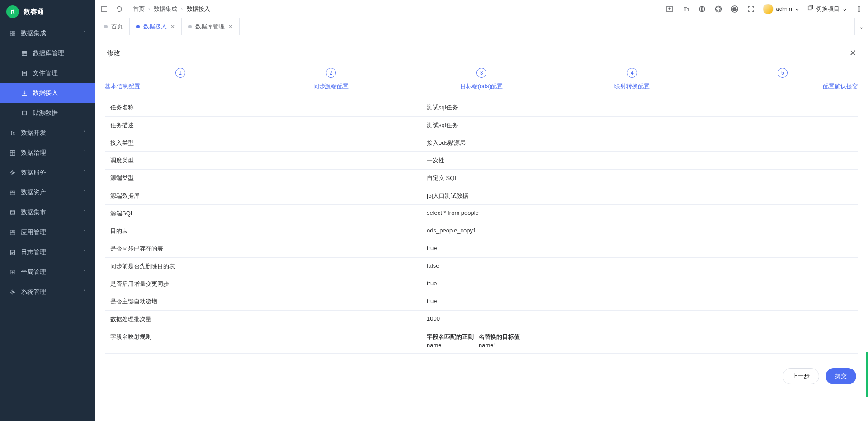 This screenshot has height=421, width=868. What do you see at coordinates (481, 284) in the screenshot?
I see `table-row: 是否启用增量变更同步 true` at bounding box center [481, 284].